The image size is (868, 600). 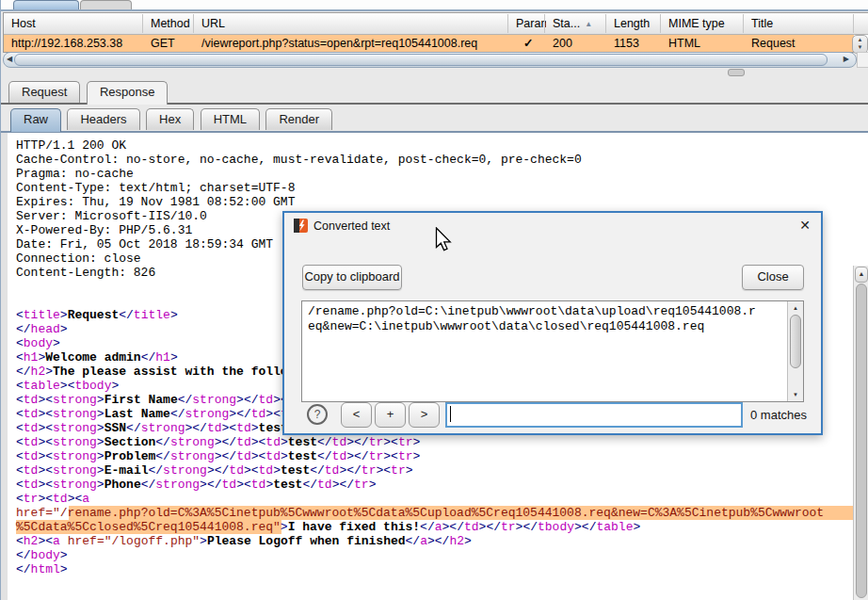 What do you see at coordinates (576, 43) in the screenshot?
I see `status-cell: 200` at bounding box center [576, 43].